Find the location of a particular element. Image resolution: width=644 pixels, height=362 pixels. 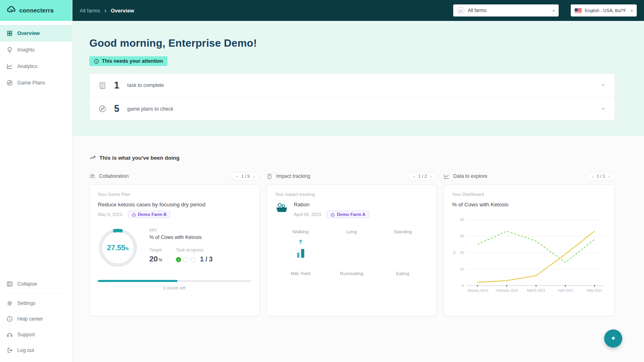

sidebar-item-label: Collapse is located at coordinates (27, 284).